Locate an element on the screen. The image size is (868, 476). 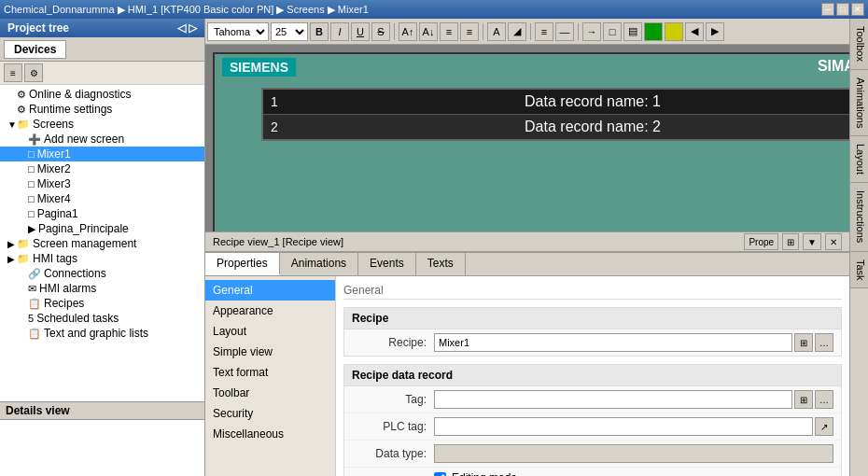
sidebar-item-security: Security is located at coordinates (271, 413).